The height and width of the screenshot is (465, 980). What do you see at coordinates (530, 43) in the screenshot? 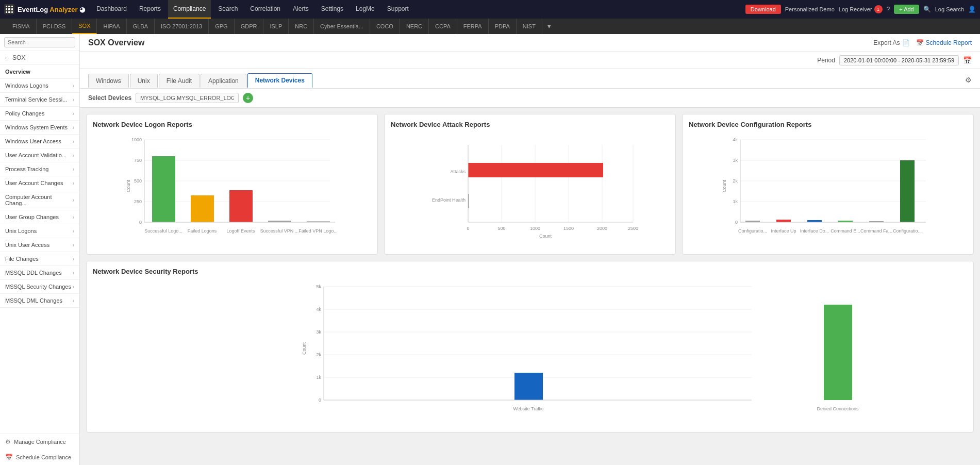
I see `page-header: SOX Overview Export As 📄 📅 Schedule Repo…` at bounding box center [530, 43].